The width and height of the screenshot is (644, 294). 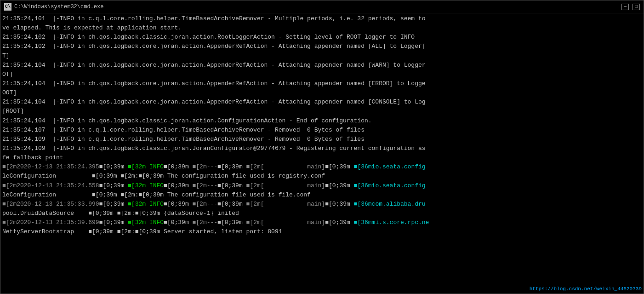 What do you see at coordinates (631, 7) in the screenshot?
I see `window-controls: — □` at bounding box center [631, 7].